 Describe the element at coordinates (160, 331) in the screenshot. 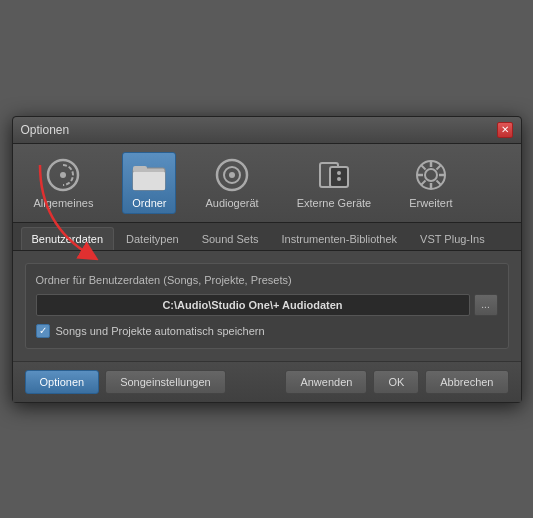

I see `auto-save-label: Songs und Projekte automatisch speichern` at that location.